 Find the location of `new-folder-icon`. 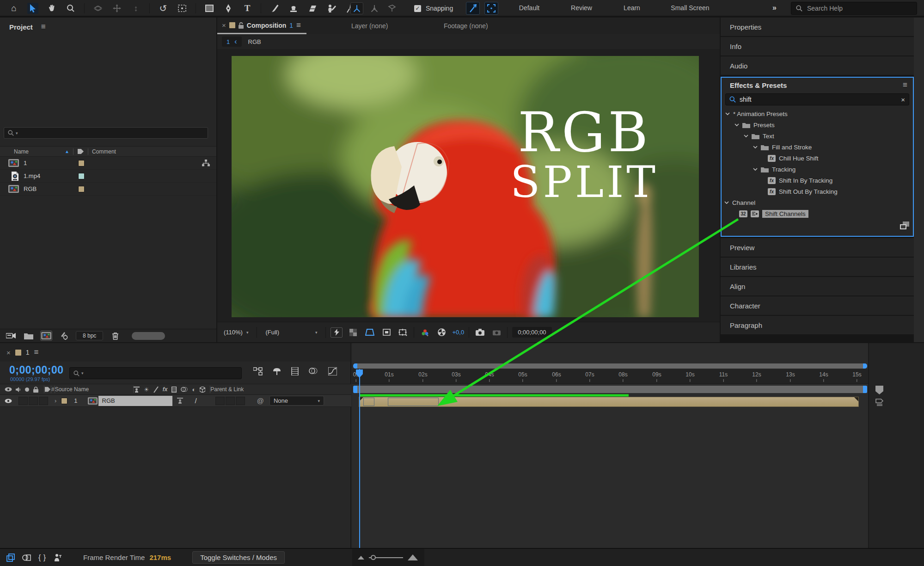

new-folder-icon is located at coordinates (29, 336).